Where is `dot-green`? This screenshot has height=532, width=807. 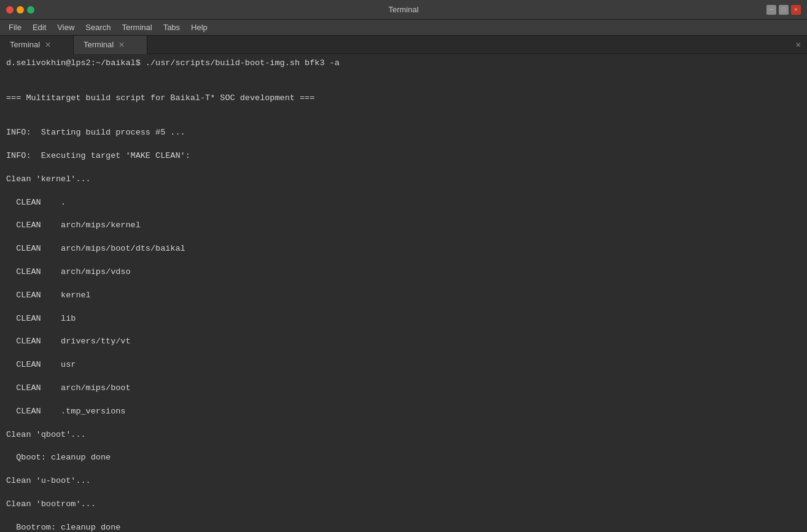
dot-green is located at coordinates (31, 10).